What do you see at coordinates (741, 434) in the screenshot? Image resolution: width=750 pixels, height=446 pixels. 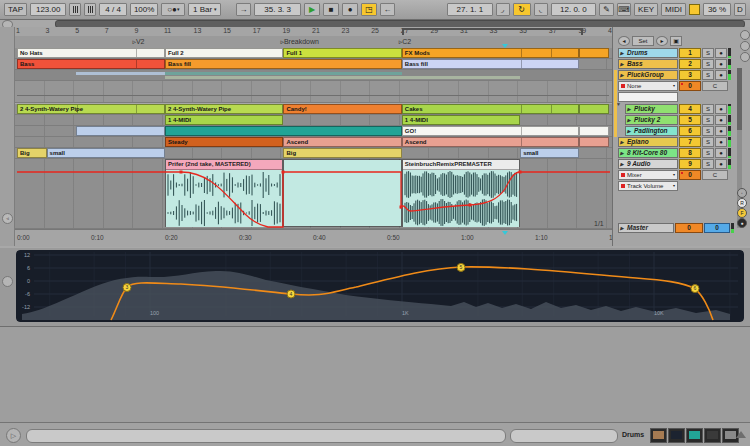 I see `show-detail-view-toggle` at bounding box center [741, 434].